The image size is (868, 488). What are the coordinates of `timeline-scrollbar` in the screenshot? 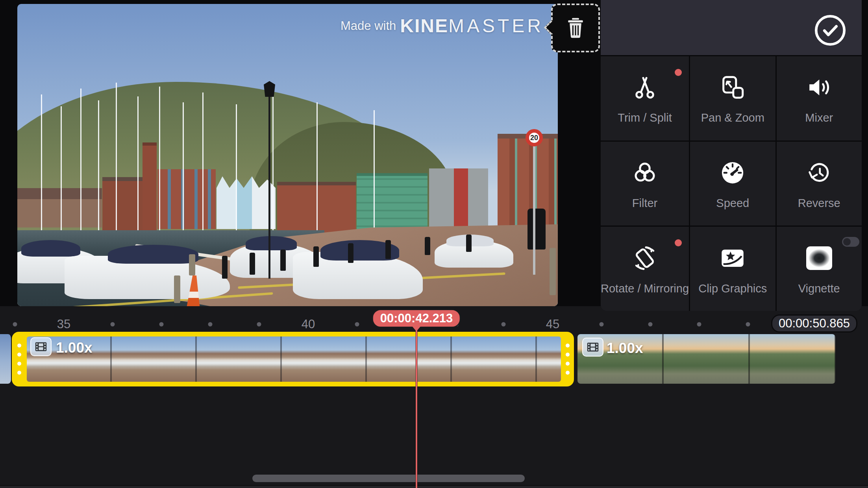 It's located at (389, 479).